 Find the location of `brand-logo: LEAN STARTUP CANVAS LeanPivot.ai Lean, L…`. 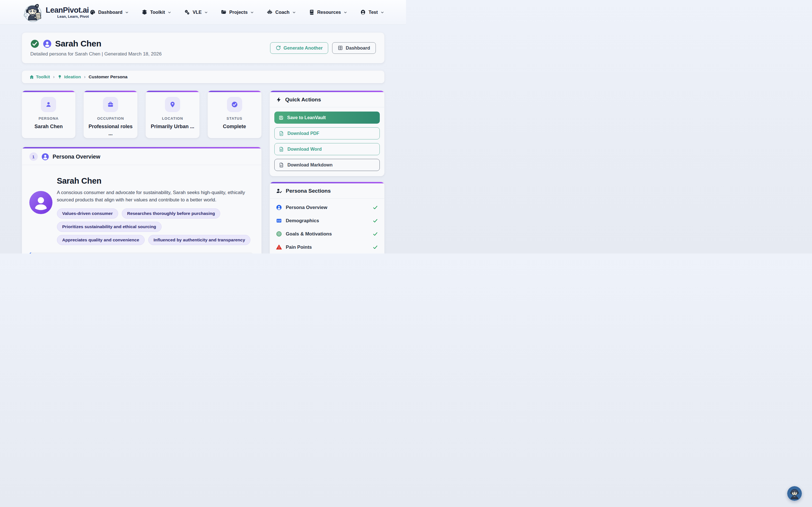

brand-logo: LEAN STARTUP CANVAS LeanPivot.ai Lean, L… is located at coordinates (56, 12).